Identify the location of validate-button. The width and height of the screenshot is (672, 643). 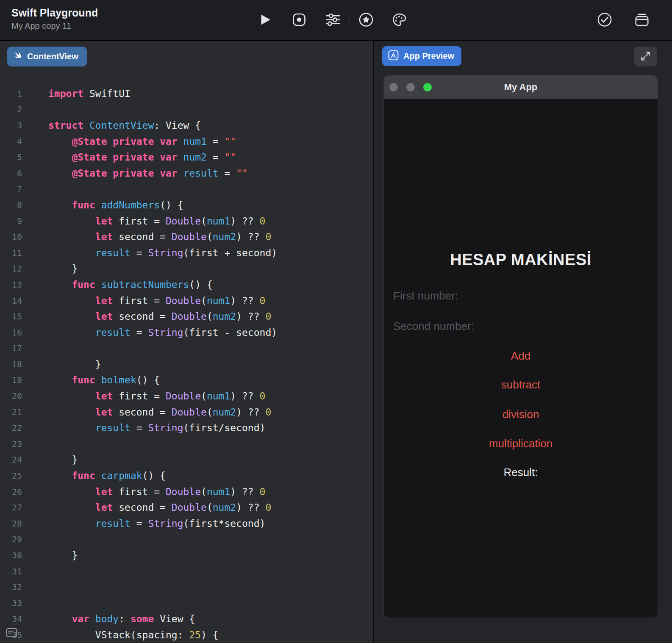
(605, 20).